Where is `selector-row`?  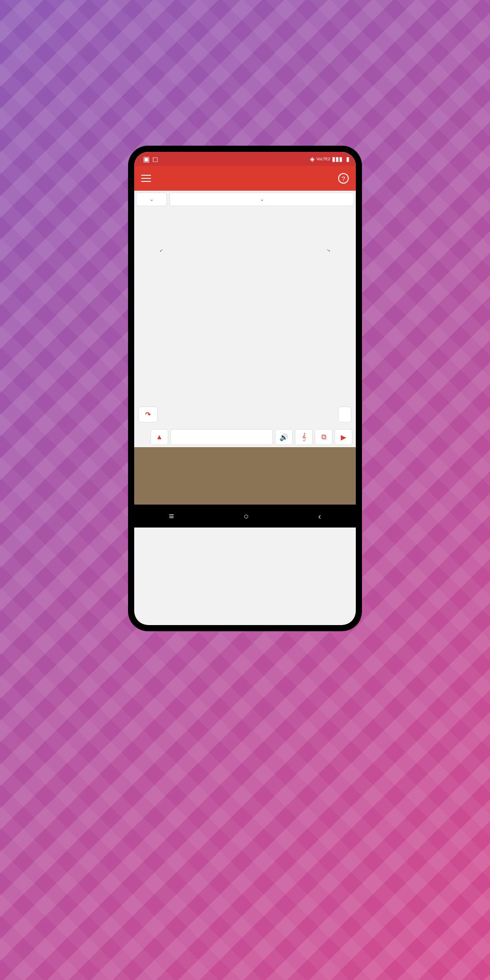 selector-row is located at coordinates (245, 200).